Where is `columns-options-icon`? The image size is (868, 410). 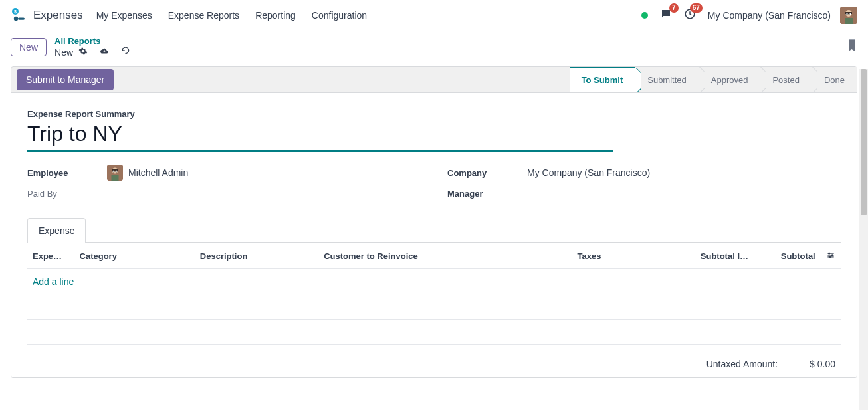
columns-options-icon is located at coordinates (831, 256).